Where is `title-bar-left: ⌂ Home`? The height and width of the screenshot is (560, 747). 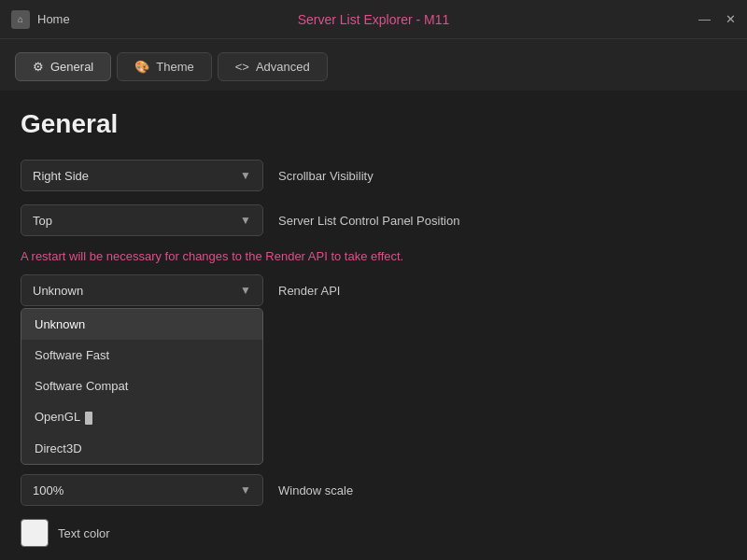 title-bar-left: ⌂ Home is located at coordinates (41, 20).